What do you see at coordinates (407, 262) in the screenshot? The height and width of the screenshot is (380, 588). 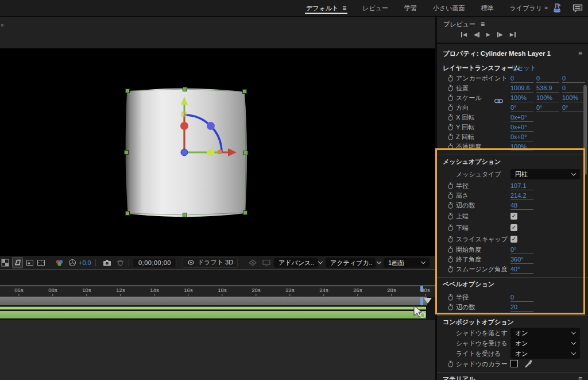 I see `view-layout-dropdown: 1画面` at bounding box center [407, 262].